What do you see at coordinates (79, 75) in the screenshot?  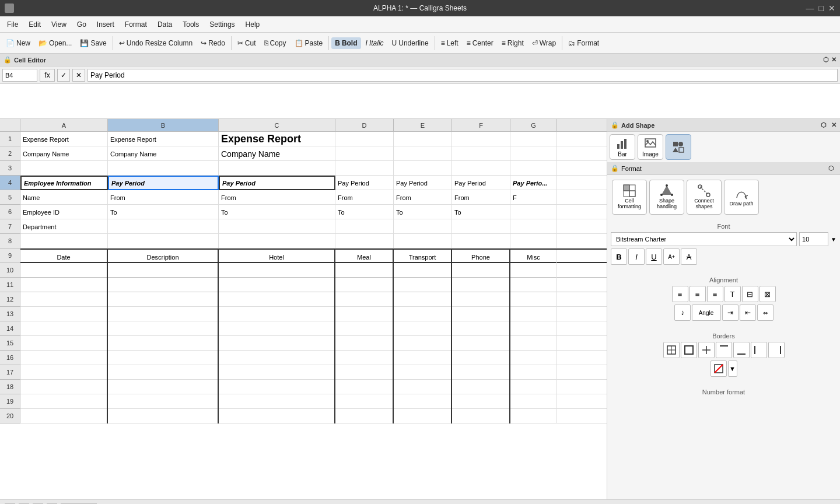 I see `cancel-button: ✕` at bounding box center [79, 75].